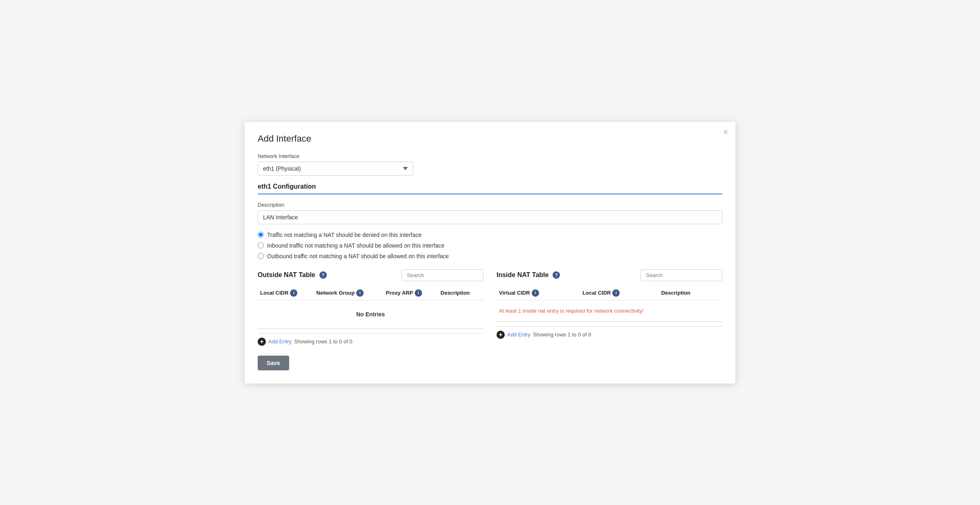  I want to click on inside-nat-title: Inside NAT Table, so click(523, 275).